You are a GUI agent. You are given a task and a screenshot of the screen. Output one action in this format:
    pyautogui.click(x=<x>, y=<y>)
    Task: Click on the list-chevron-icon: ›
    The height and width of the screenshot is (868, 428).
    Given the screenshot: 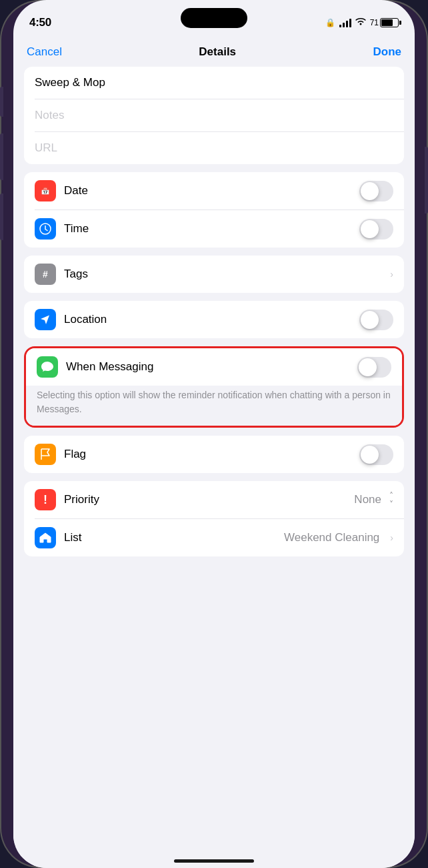 What is the action you would take?
    pyautogui.click(x=392, y=538)
    